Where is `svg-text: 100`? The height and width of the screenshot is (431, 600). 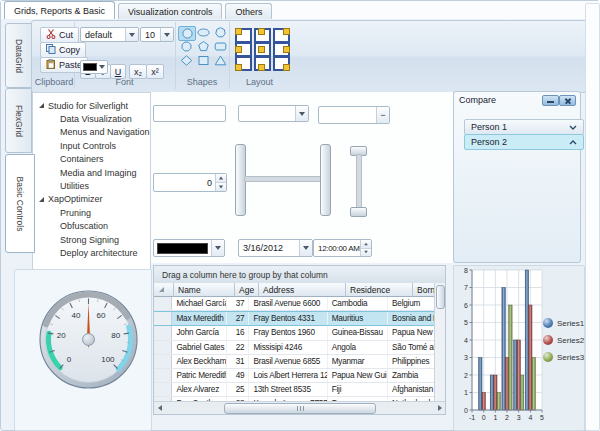 svg-text: 100 is located at coordinates (108, 360).